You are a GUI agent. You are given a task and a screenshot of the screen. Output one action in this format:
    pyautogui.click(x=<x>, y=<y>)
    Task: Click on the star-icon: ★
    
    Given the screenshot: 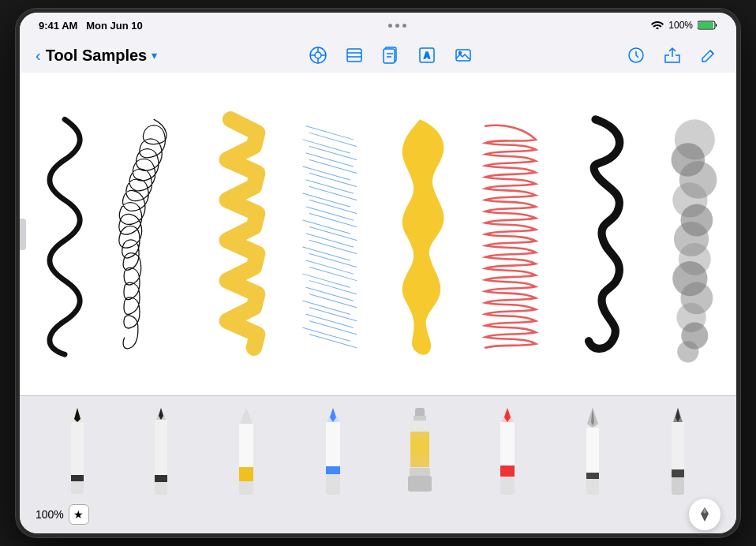 What is the action you would take?
    pyautogui.click(x=79, y=514)
    